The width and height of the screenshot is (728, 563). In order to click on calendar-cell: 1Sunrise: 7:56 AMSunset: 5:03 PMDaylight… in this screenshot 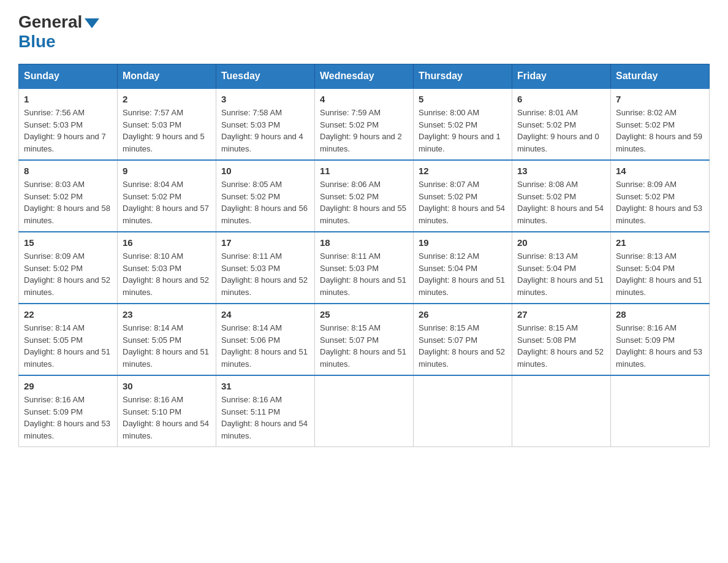, I will do `click(69, 124)`.